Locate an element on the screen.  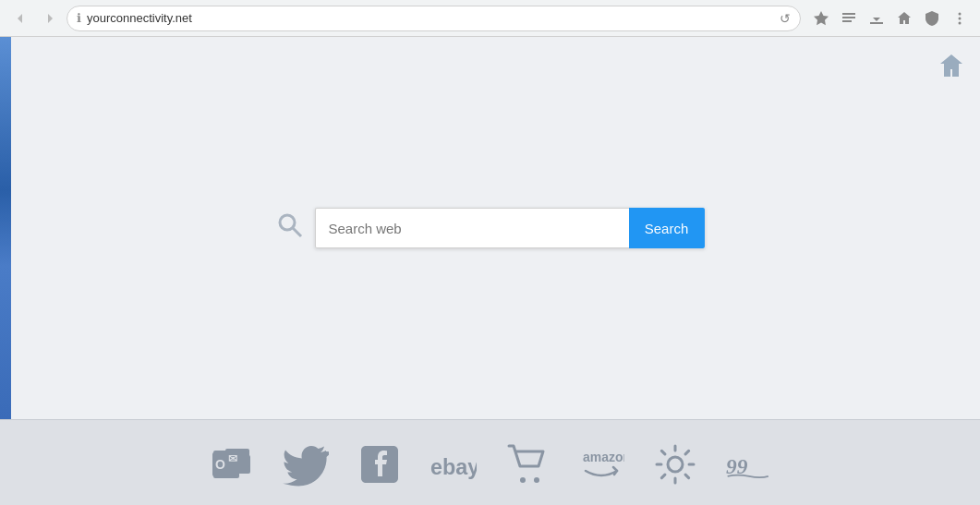
back-button is located at coordinates (20, 18).